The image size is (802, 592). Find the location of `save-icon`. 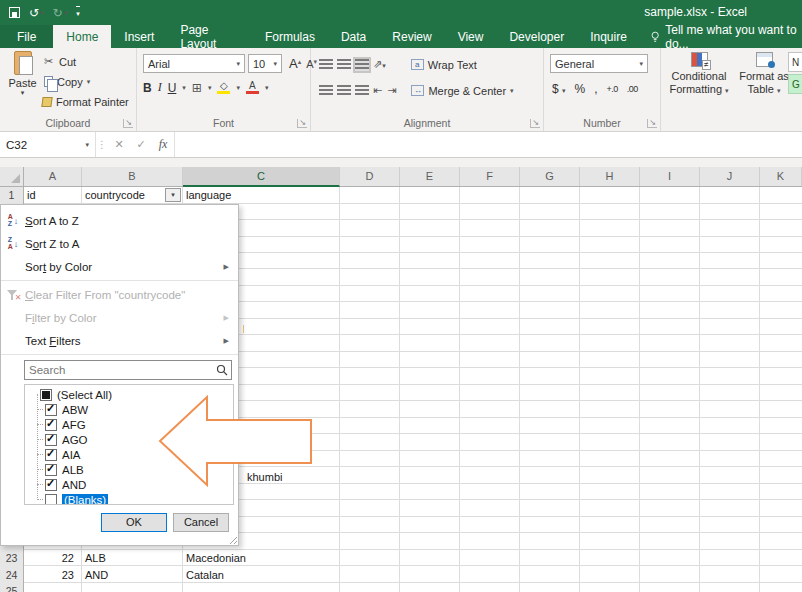

save-icon is located at coordinates (14, 12).